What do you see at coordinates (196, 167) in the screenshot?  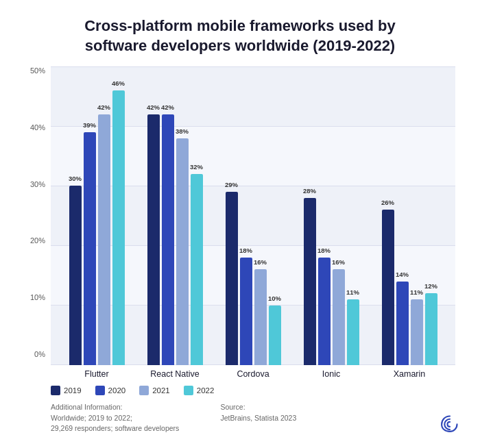 I see `bar-value-label: 32%` at bounding box center [196, 167].